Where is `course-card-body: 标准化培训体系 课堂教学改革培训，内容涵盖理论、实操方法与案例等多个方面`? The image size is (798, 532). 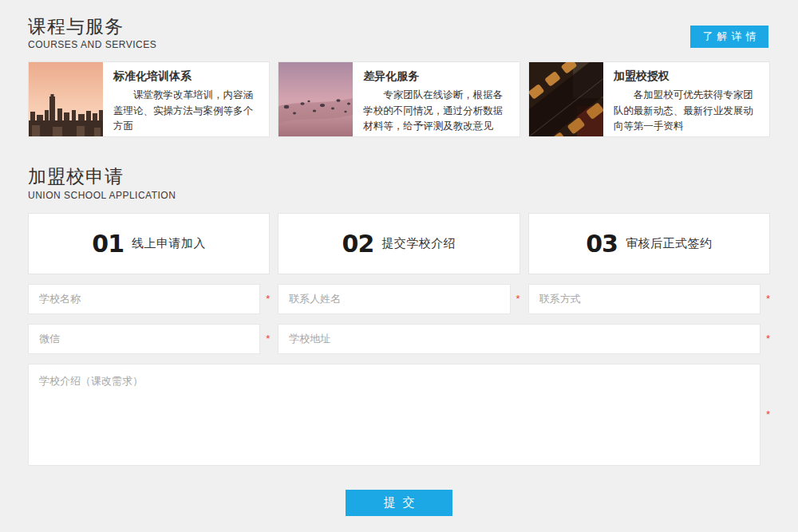
course-card-body: 标准化培训体系 课堂教学改革培训，内容涵盖理论、实操方法与案例等多个方面 is located at coordinates (186, 99).